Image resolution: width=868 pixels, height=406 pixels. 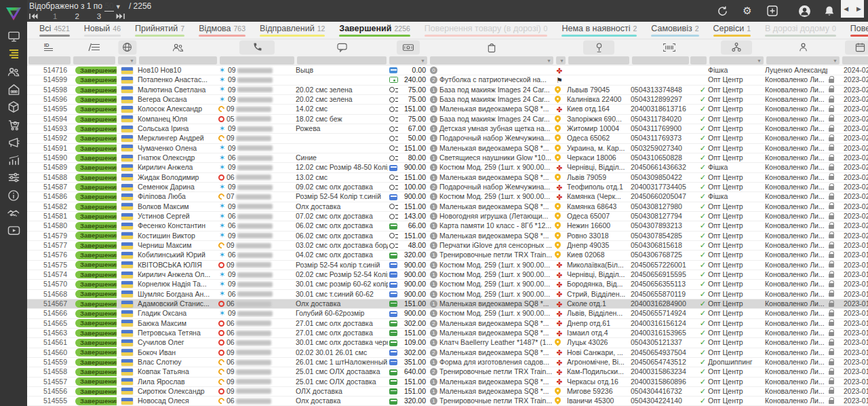 What do you see at coordinates (121, 16) in the screenshot?
I see `last-page-button` at bounding box center [121, 16].